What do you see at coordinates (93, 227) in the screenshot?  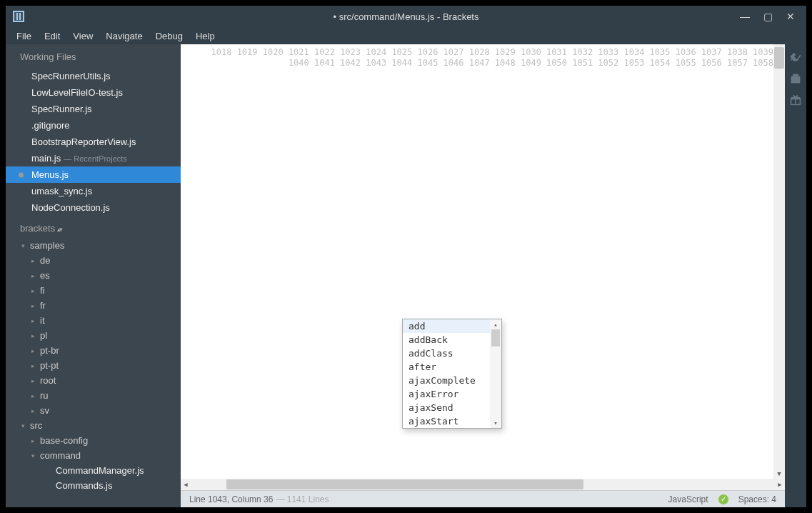 I see `project-header: brackets ▴▾` at bounding box center [93, 227].